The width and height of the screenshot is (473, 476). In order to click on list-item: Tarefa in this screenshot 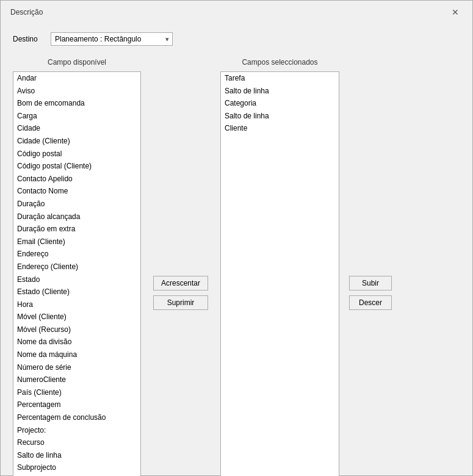, I will do `click(280, 78)`.